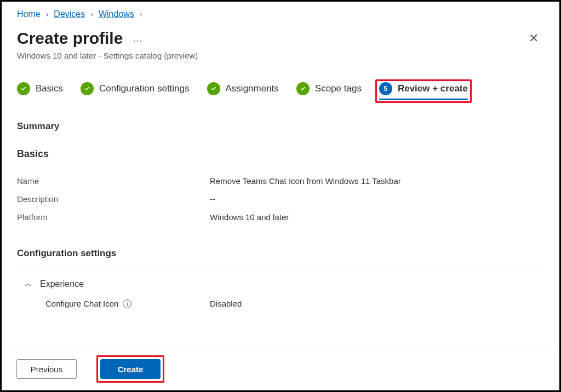 This screenshot has height=392, width=561. I want to click on step-label: Review + create, so click(433, 89).